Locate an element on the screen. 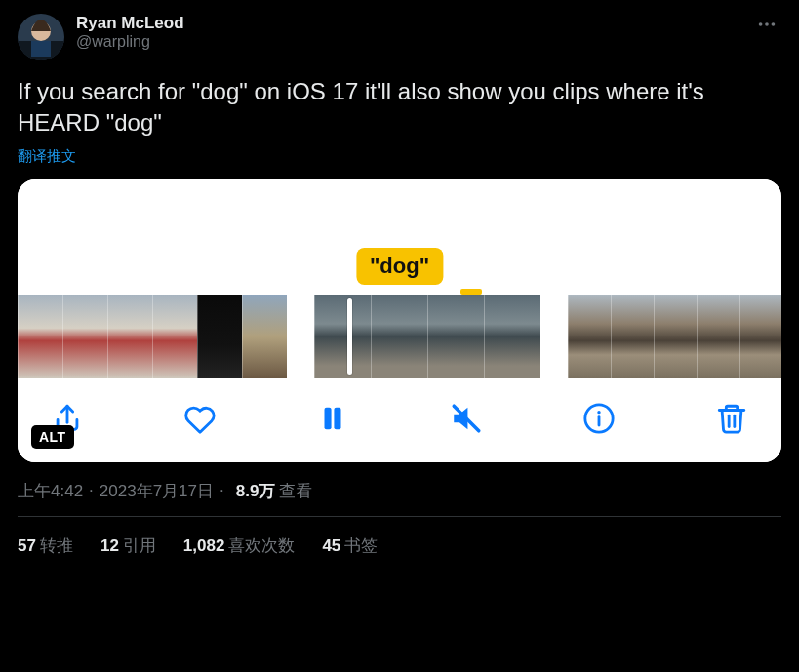 Image resolution: width=799 pixels, height=672 pixels. tweet-stats: 57转推 12引用 1,082喜欢次数 45书签 is located at coordinates (400, 536).